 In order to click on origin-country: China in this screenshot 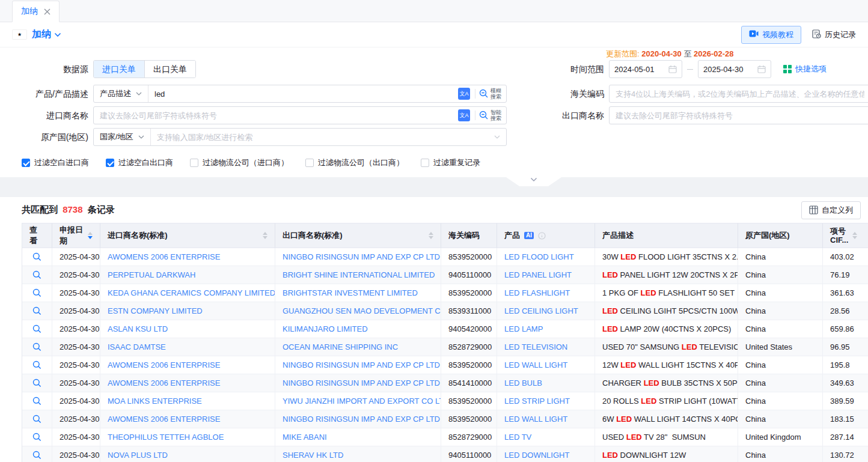, I will do `click(780, 401)`.